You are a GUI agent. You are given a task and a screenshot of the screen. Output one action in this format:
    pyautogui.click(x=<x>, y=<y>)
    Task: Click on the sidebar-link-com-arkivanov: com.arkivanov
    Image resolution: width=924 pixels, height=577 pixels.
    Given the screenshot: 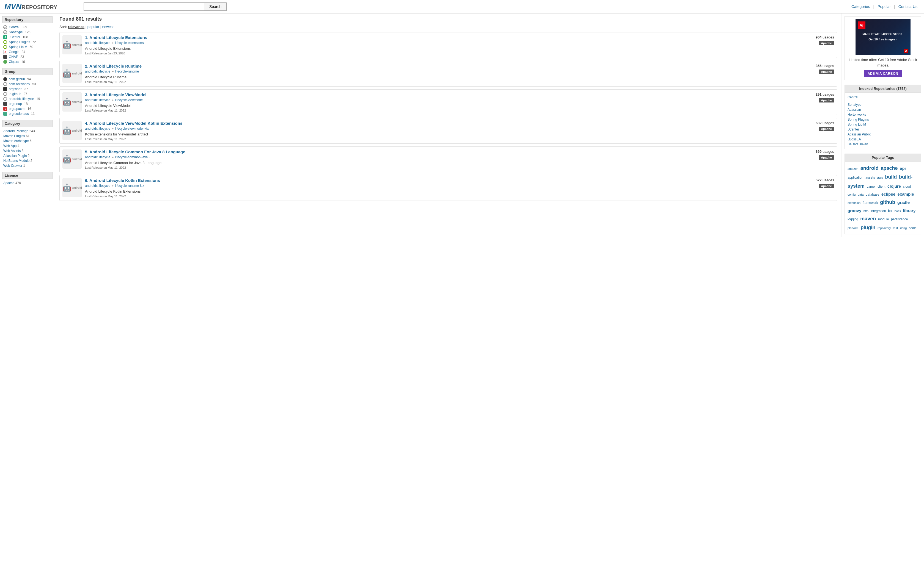 What is the action you would take?
    pyautogui.click(x=19, y=84)
    